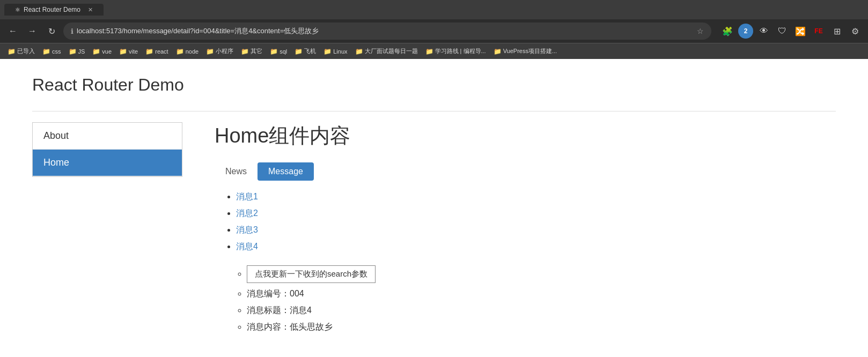 The image size is (868, 357). I want to click on tab-label: React Router Demo, so click(52, 10).